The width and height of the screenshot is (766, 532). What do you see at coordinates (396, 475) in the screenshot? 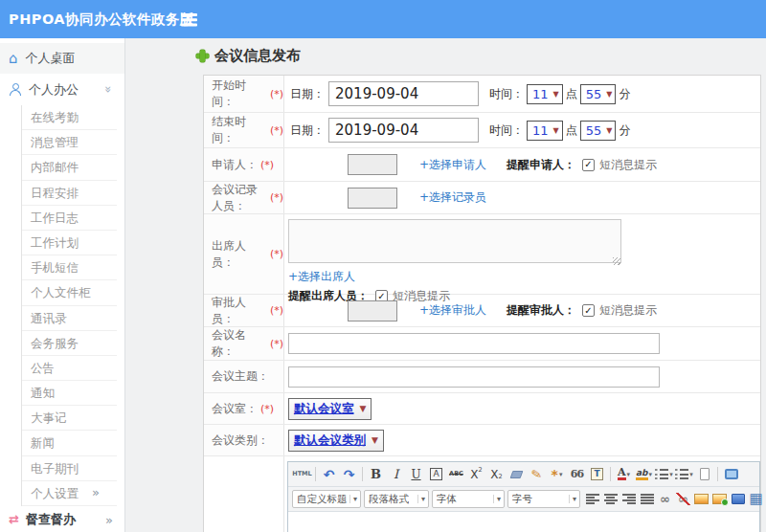
I see `italic-icon: I` at bounding box center [396, 475].